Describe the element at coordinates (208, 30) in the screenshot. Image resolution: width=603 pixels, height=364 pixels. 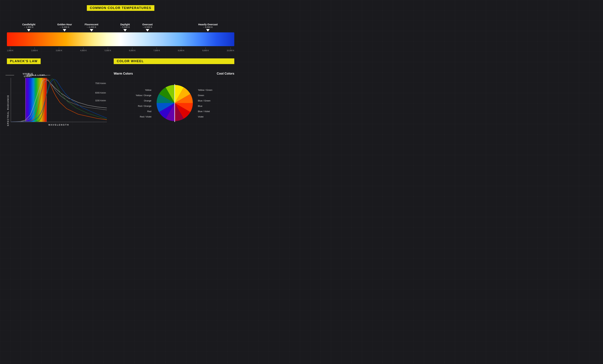
I see `arrow-heavily-overcast` at that location.